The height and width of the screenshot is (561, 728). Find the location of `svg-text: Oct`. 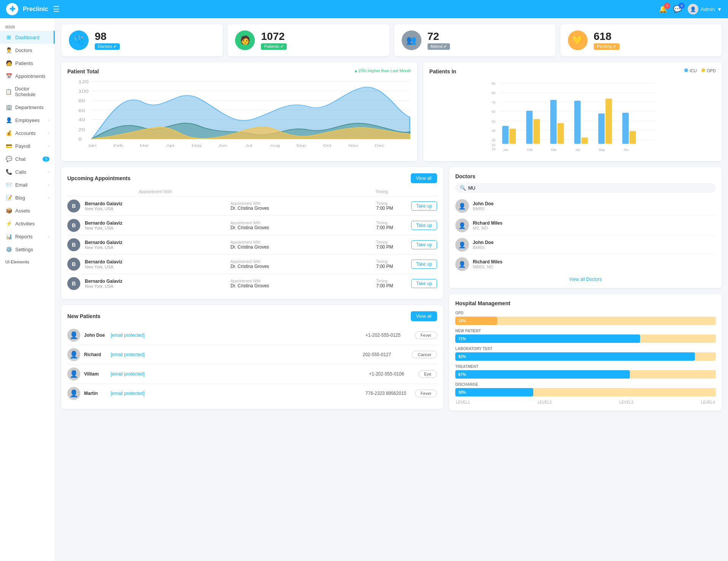

svg-text: Oct is located at coordinates (327, 146).